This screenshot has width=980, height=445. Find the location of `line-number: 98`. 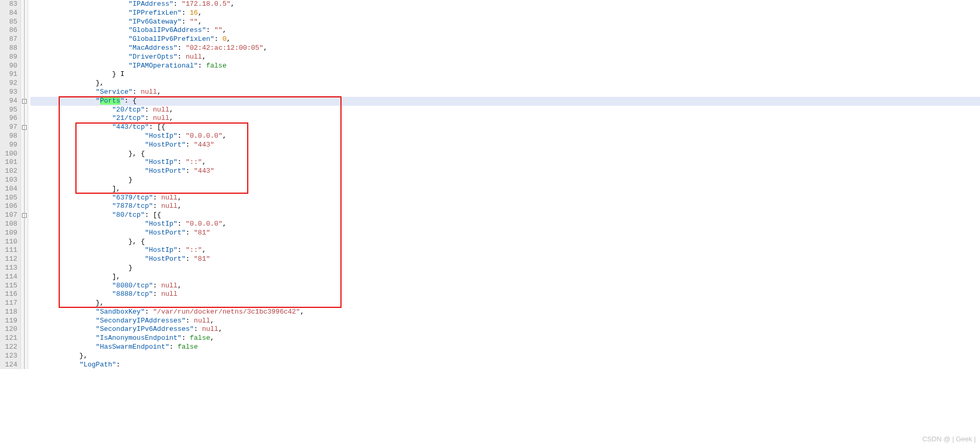

line-number: 98 is located at coordinates (9, 136).